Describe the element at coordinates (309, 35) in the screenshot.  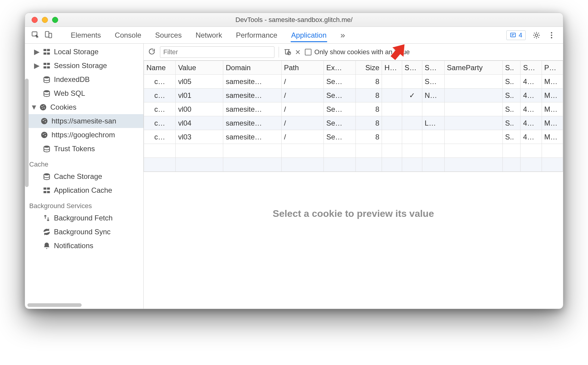
I see `tab-application: Application` at that location.